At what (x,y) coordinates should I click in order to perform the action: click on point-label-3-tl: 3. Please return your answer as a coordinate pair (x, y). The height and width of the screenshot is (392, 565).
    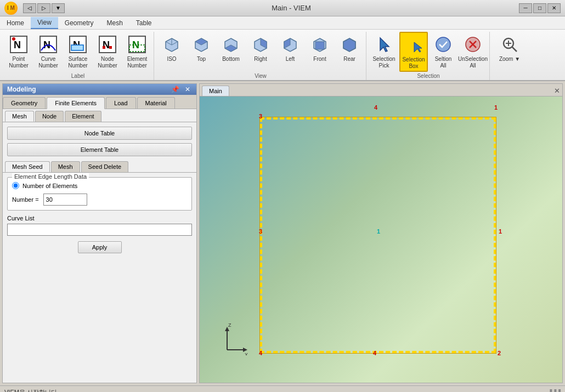
    Looking at the image, I should click on (261, 116).